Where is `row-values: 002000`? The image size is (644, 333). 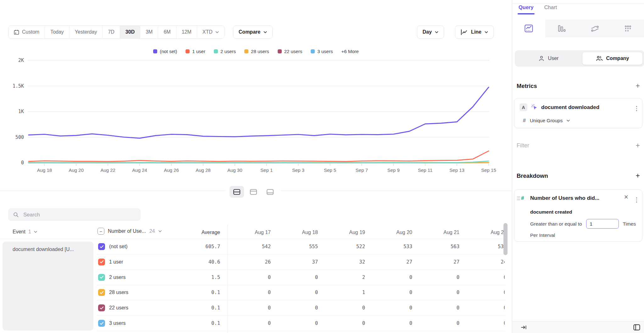 row-values: 002000 is located at coordinates (366, 278).